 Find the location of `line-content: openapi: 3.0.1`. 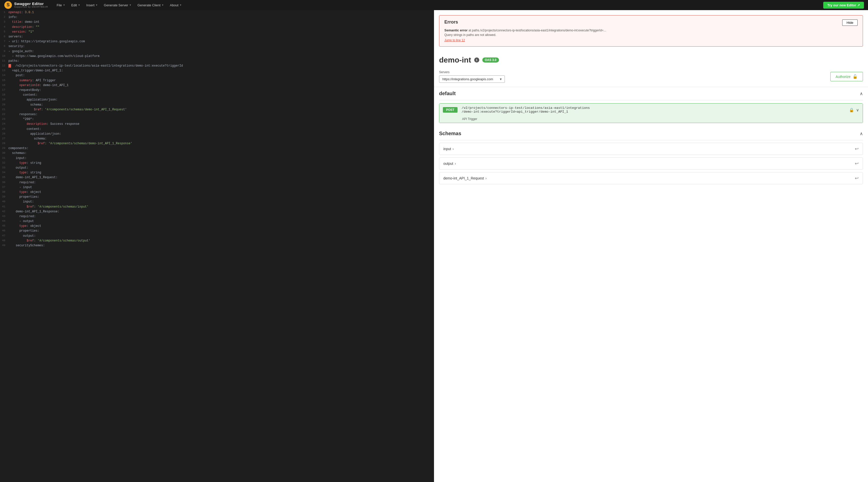

line-content: openapi: 3.0.1 is located at coordinates (221, 12).